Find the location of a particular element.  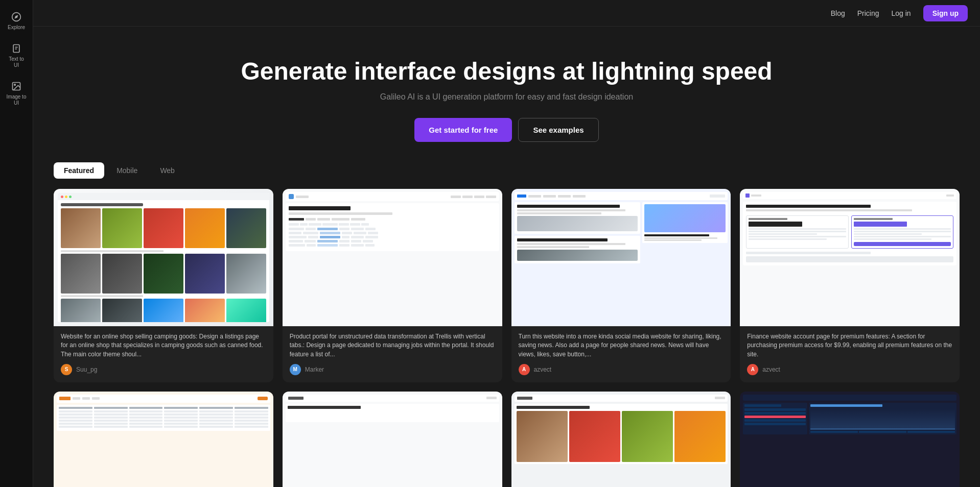

author-name-camping: Suu_pg is located at coordinates (87, 370).